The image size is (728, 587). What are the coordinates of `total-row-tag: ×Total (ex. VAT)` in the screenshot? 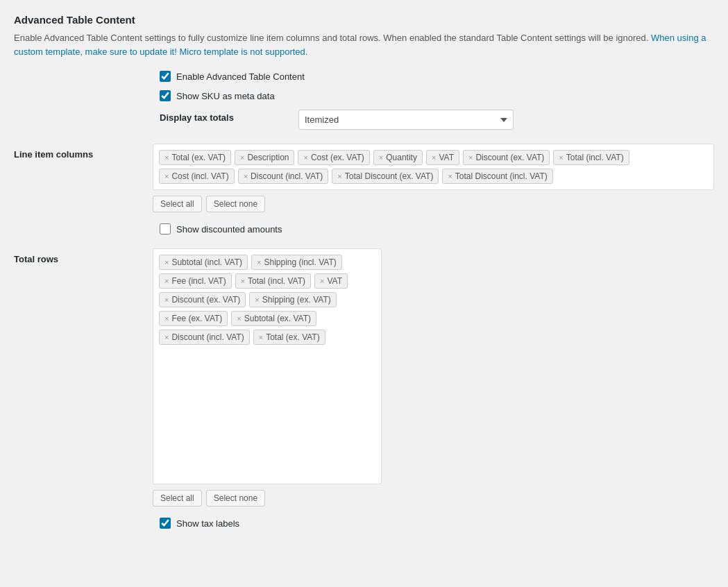 It's located at (289, 337).